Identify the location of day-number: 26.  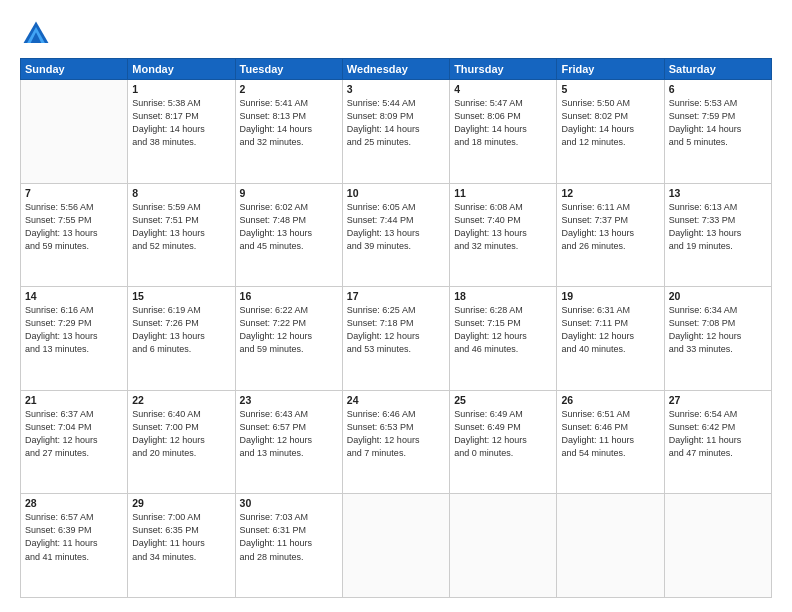
(610, 400).